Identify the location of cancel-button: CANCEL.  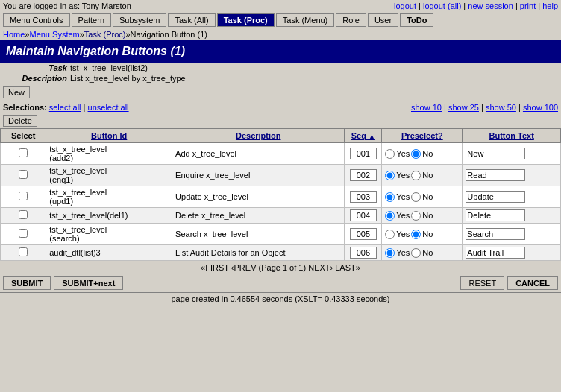
(533, 283).